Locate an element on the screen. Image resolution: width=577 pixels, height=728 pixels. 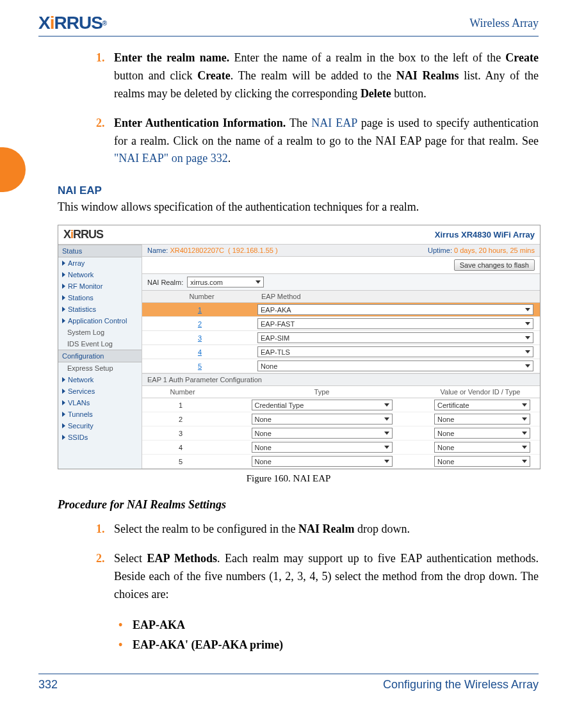
sidebar-item-cfg-tunnels: Tunnels is located at coordinates (100, 414).